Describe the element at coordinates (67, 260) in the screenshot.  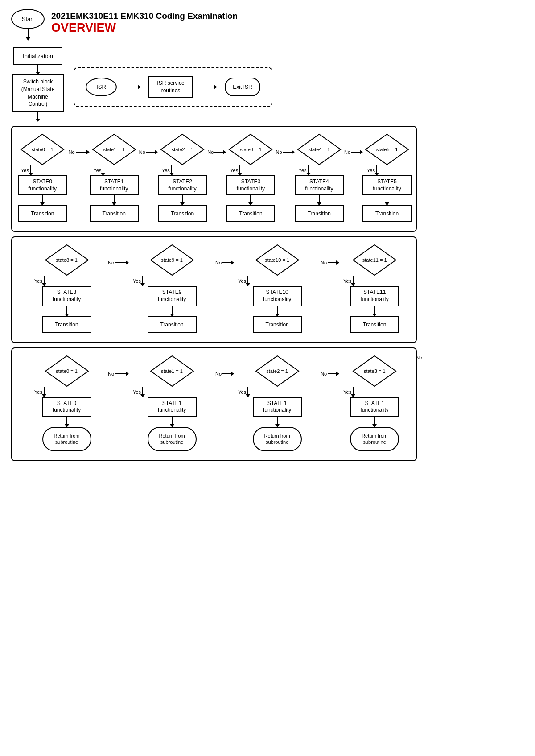
I see `state8-label: state8 = 1` at that location.